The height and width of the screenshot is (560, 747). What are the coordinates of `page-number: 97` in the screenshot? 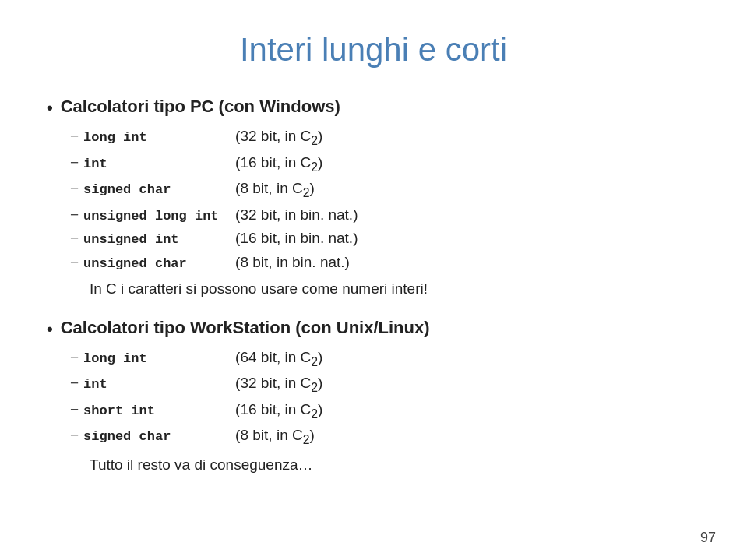 It's located at (708, 537).